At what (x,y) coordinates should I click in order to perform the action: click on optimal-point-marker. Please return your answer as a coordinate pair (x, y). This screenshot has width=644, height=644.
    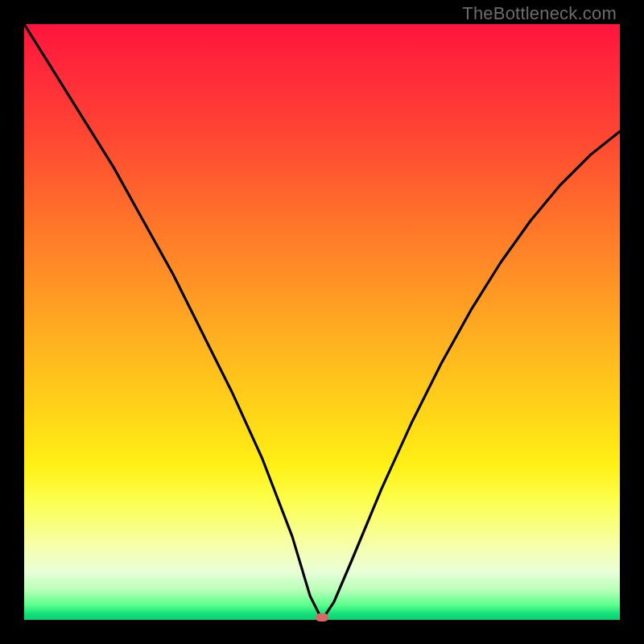
    Looking at the image, I should click on (322, 617).